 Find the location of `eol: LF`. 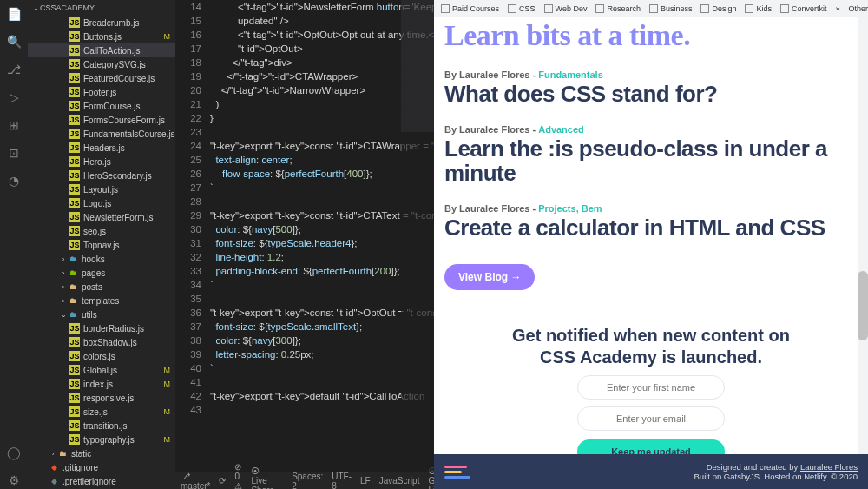

eol: LF is located at coordinates (365, 481).